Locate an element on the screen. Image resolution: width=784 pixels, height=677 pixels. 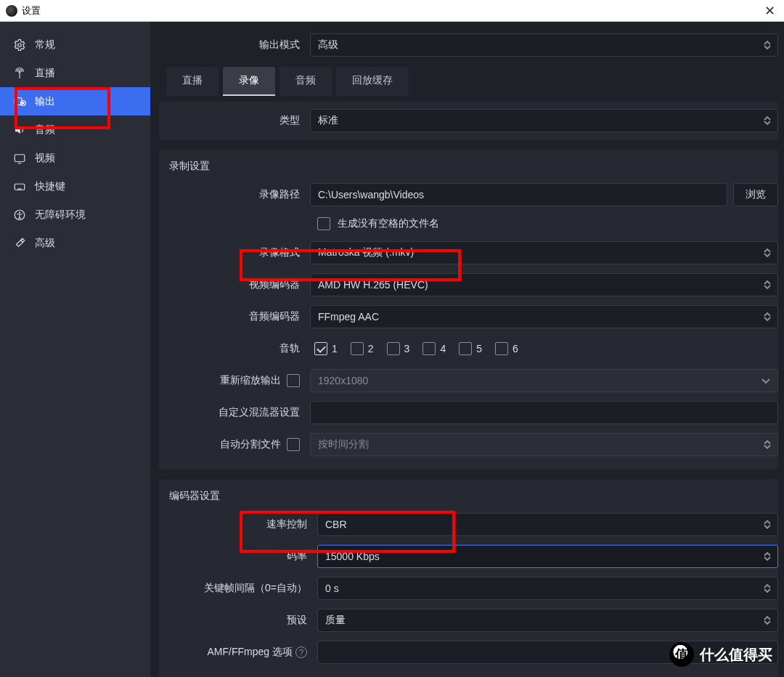
rec-format-label: 录像格式 is located at coordinates (232, 253).